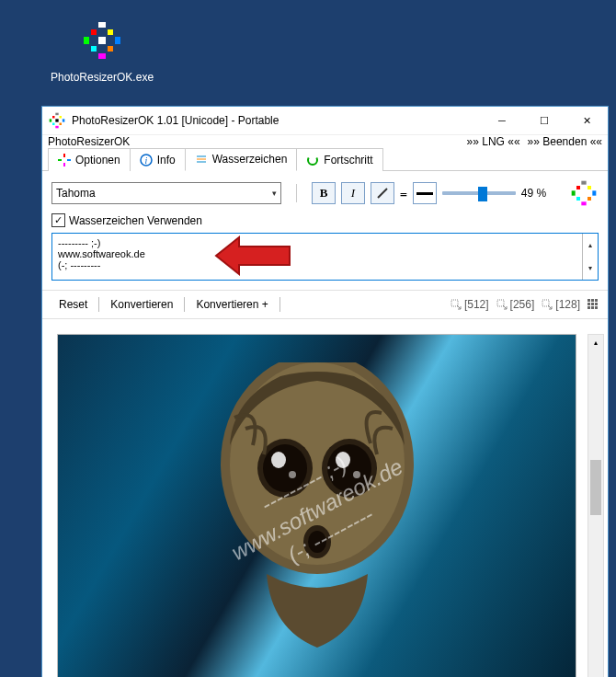 This screenshot has width=616, height=677. Describe the element at coordinates (142, 304) in the screenshot. I see `convert-button: Konvertieren` at that location.